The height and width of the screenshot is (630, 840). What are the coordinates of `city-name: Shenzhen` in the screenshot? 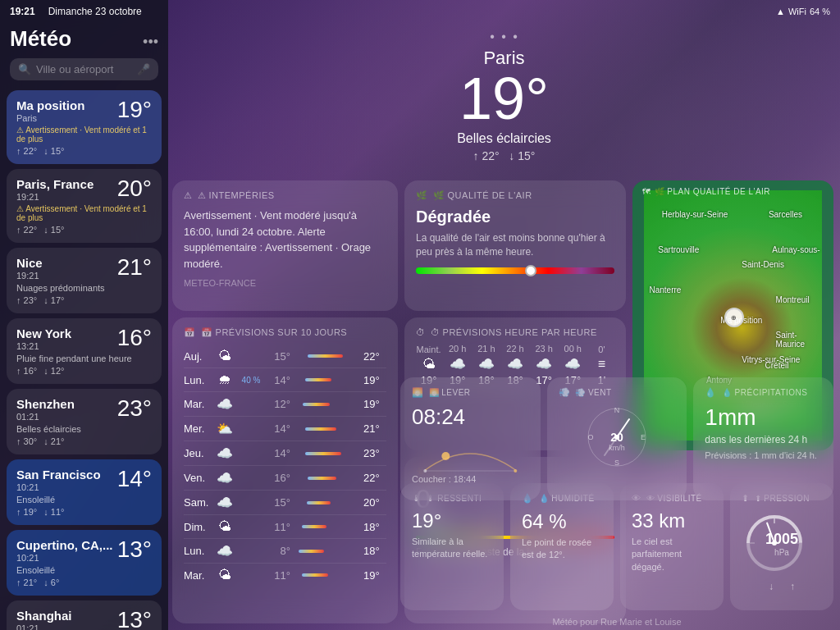 It's located at (46, 404).